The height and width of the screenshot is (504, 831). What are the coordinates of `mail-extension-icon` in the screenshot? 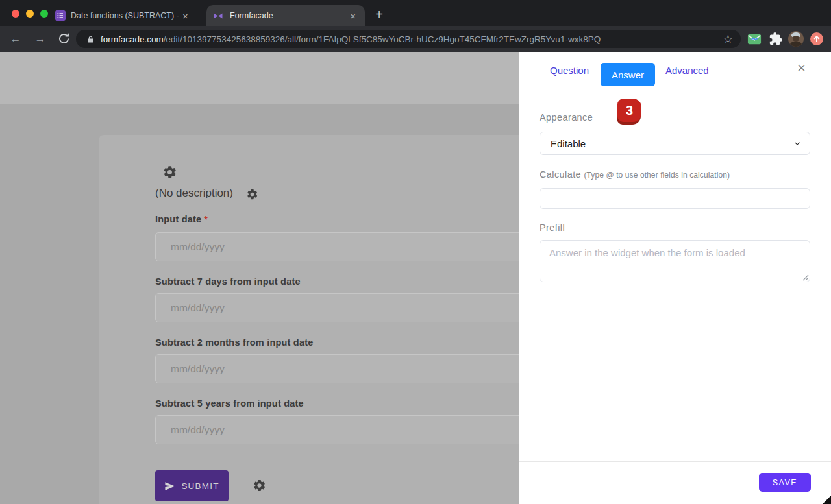 It's located at (754, 39).